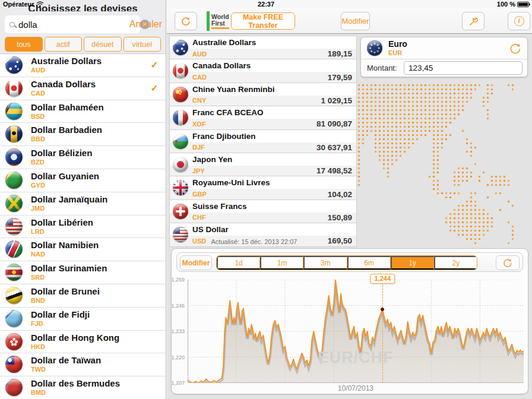 The width and height of the screenshot is (532, 399). I want to click on rate-row: Chine Yuan Renminbi CNY 1 029,15, so click(263, 94).